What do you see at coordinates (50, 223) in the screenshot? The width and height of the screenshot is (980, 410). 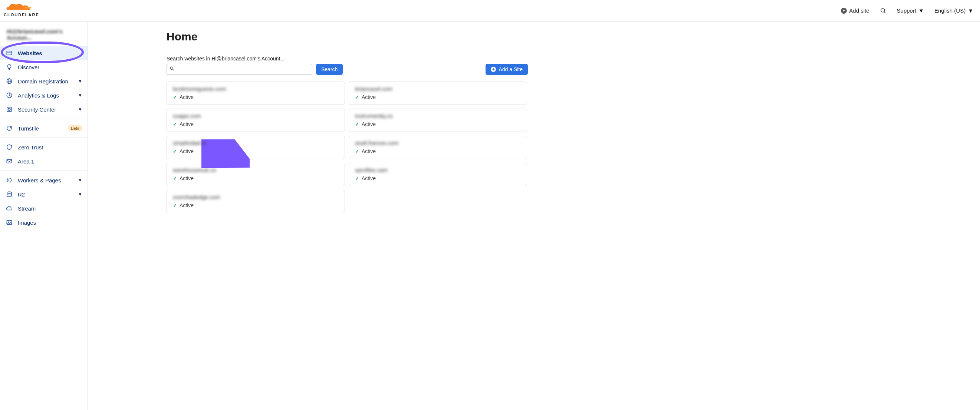 I see `sidebar-item-label: Images` at bounding box center [50, 223].